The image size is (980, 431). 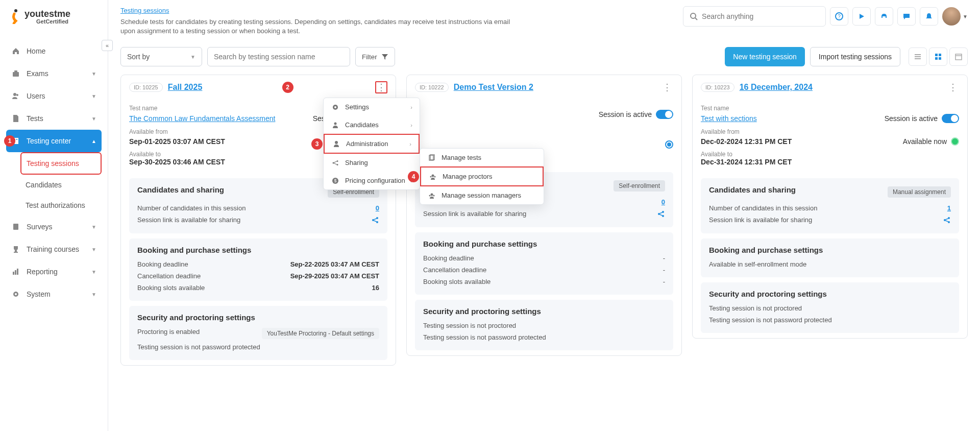 I want to click on session-id-badge: ID: 10222, so click(x=432, y=87).